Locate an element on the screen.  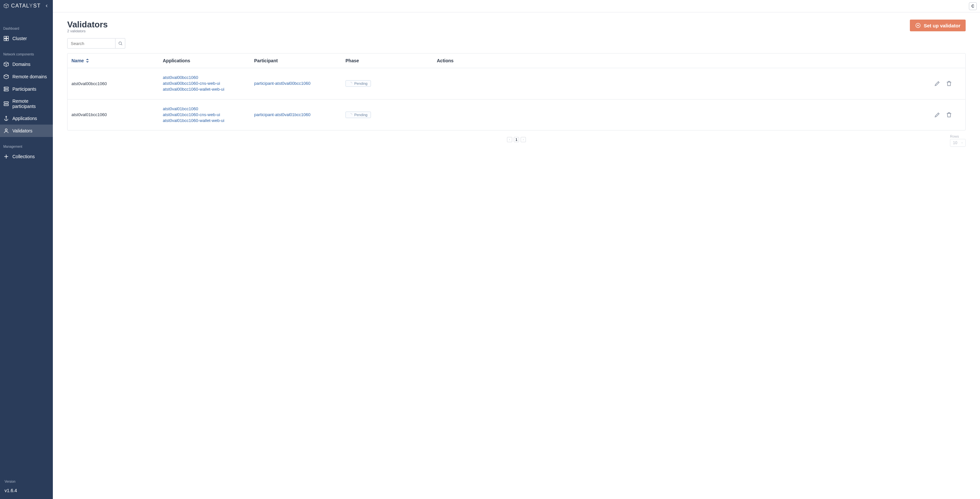
application-link: atst0val00bcc1060 is located at coordinates (208, 78).